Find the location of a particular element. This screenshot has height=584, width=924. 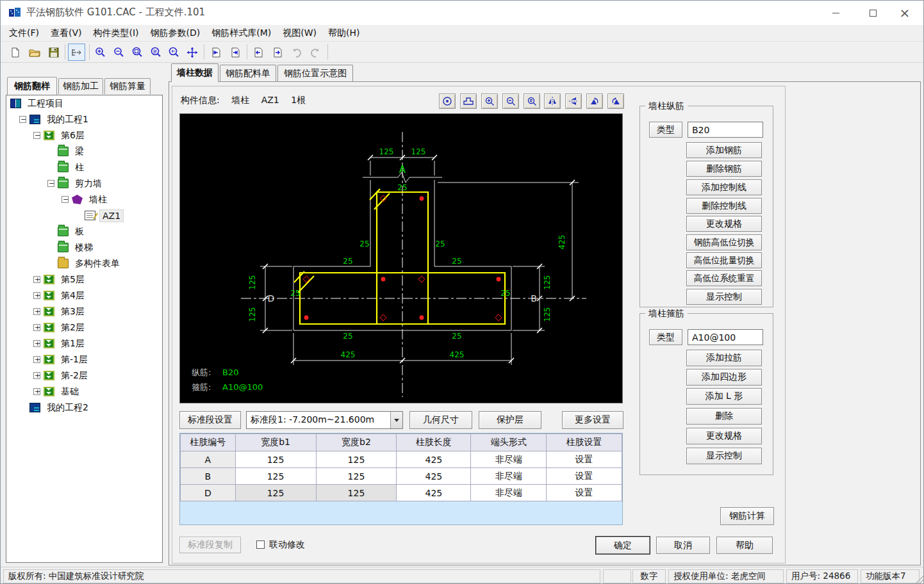

new-file-button is located at coordinates (15, 53).